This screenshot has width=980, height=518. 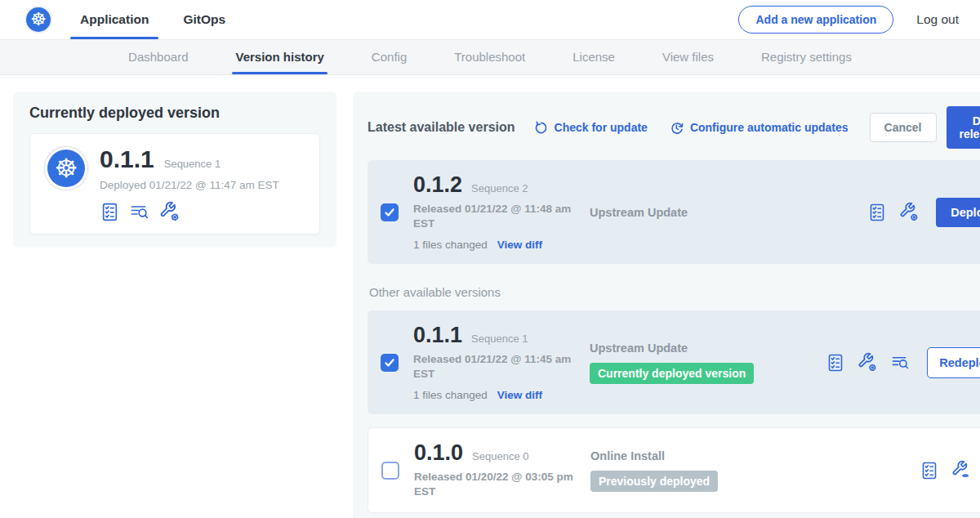 What do you see at coordinates (490, 57) in the screenshot?
I see `app-subnav: Dashboard Version history Config Trouble…` at bounding box center [490, 57].